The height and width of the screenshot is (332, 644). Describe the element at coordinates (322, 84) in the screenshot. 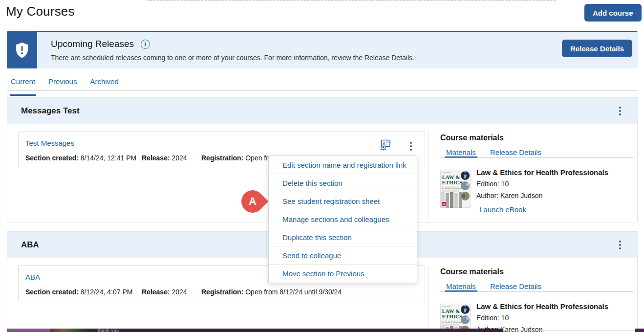

I see `course-list-tabs: Current Previous Archived` at that location.